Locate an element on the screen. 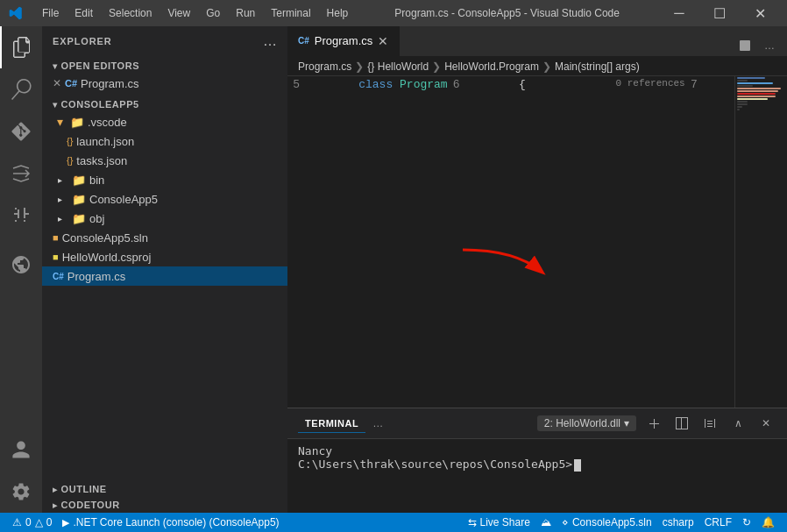 The width and height of the screenshot is (787, 532). tree-obj: ▸ 📁 obj is located at coordinates (165, 218).